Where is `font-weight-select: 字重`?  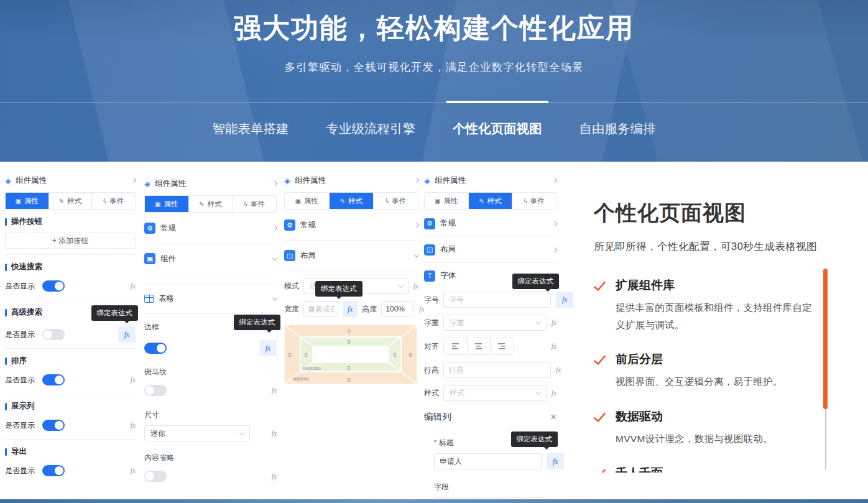 font-weight-select: 字重 is located at coordinates (495, 323).